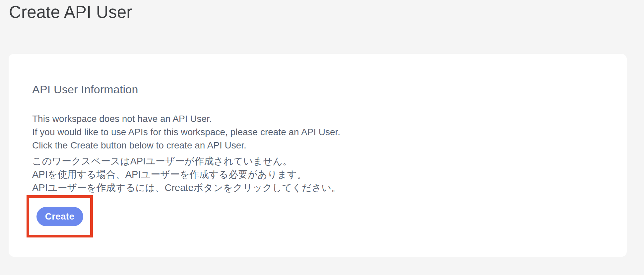 Image resolution: width=644 pixels, height=275 pixels. I want to click on message-english-line-2: If you would like to use APIs for this w…, so click(318, 132).